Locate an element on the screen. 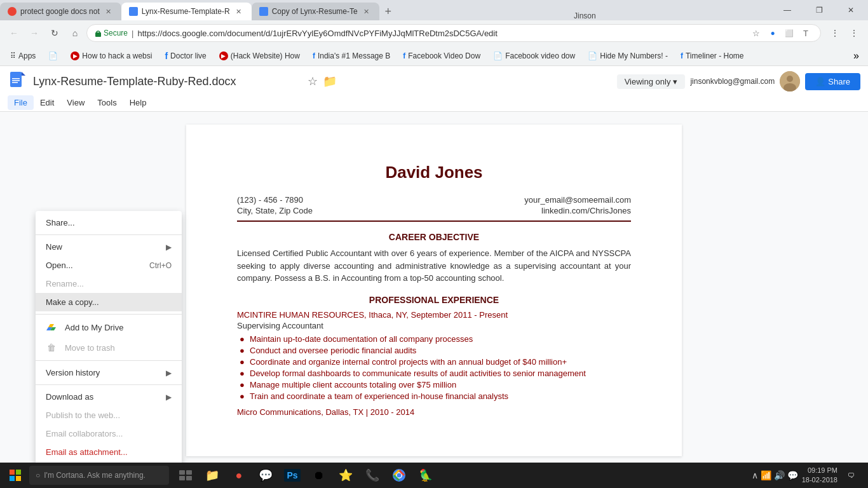  menu-item-add-drive: Add to My Drive is located at coordinates (109, 327).